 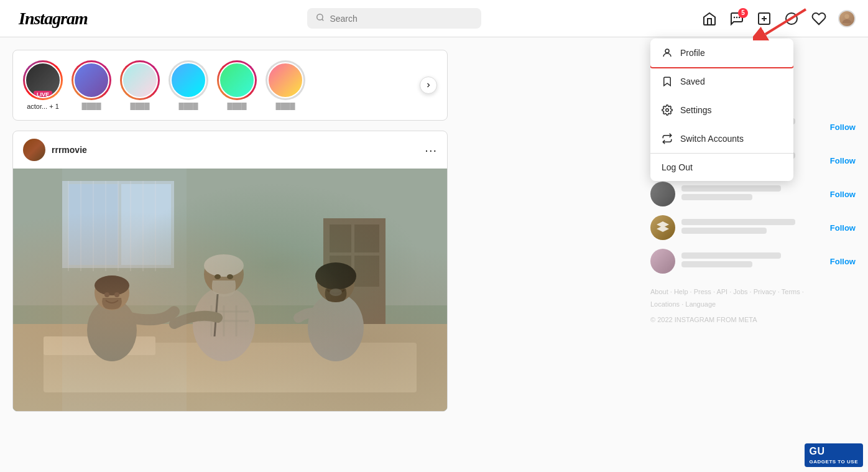 I want to click on gear-icon, so click(x=667, y=110).